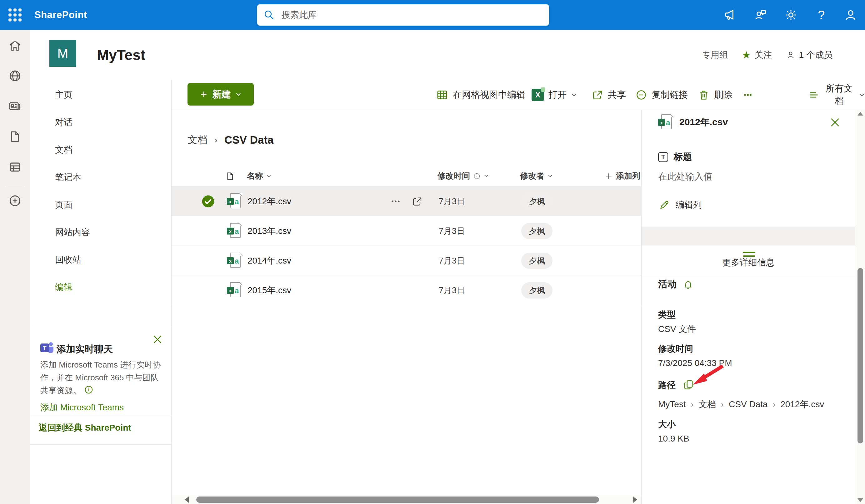 This screenshot has width=865, height=504. Describe the element at coordinates (68, 177) in the screenshot. I see `nav-item-notebook: 笔记本` at that location.